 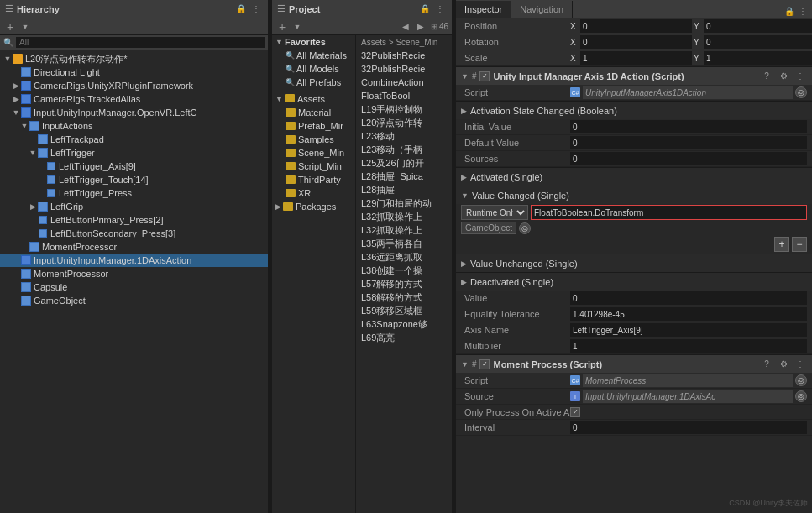 I want to click on go-circle-btn: ◎, so click(x=525, y=228).